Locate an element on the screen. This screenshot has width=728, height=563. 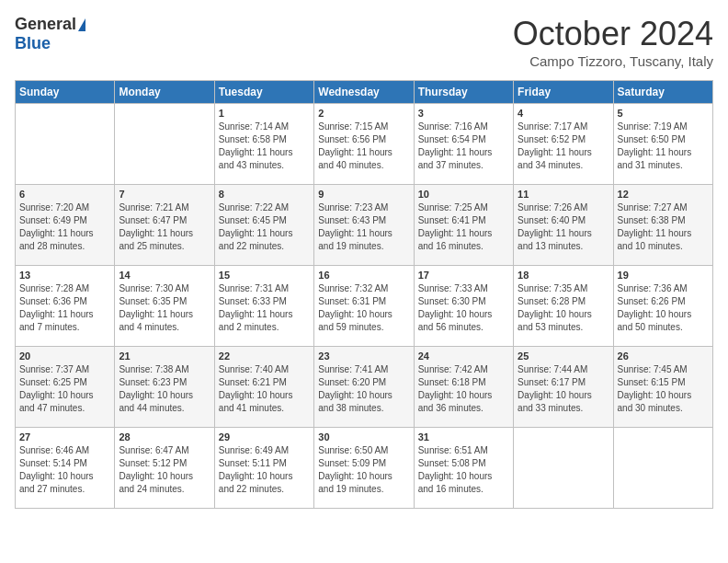
calendar-cell: 24Sunrise: 7:42 AMSunset: 6:18 PMDayligh… is located at coordinates (463, 387).